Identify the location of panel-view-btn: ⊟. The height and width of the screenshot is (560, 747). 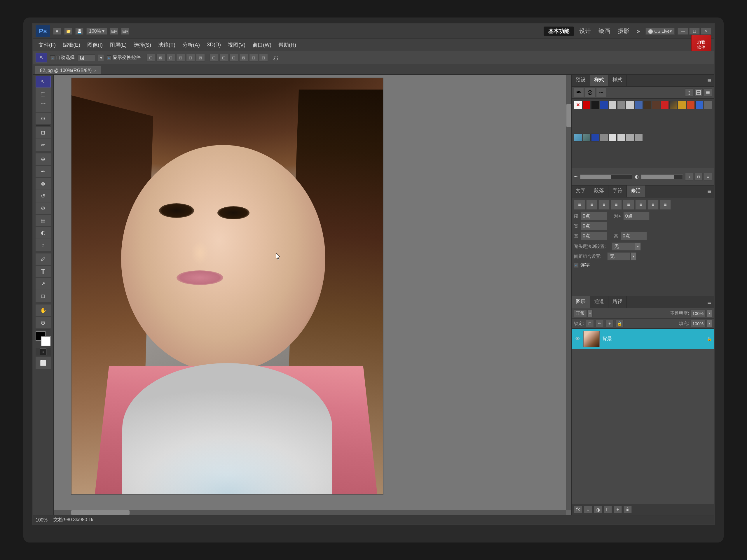
(698, 92).